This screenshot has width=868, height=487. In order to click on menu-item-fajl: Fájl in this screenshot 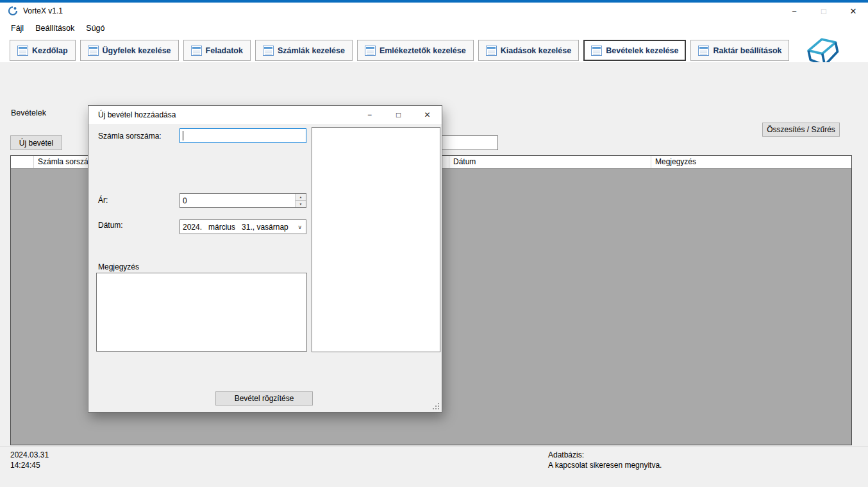, I will do `click(17, 28)`.